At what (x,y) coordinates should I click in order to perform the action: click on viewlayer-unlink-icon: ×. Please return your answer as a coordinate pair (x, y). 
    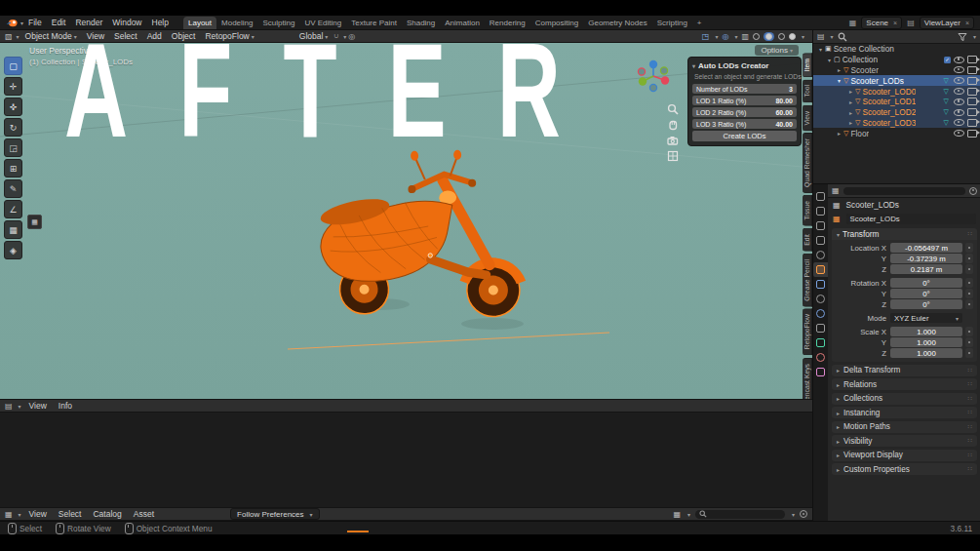
    Looking at the image, I should click on (967, 23).